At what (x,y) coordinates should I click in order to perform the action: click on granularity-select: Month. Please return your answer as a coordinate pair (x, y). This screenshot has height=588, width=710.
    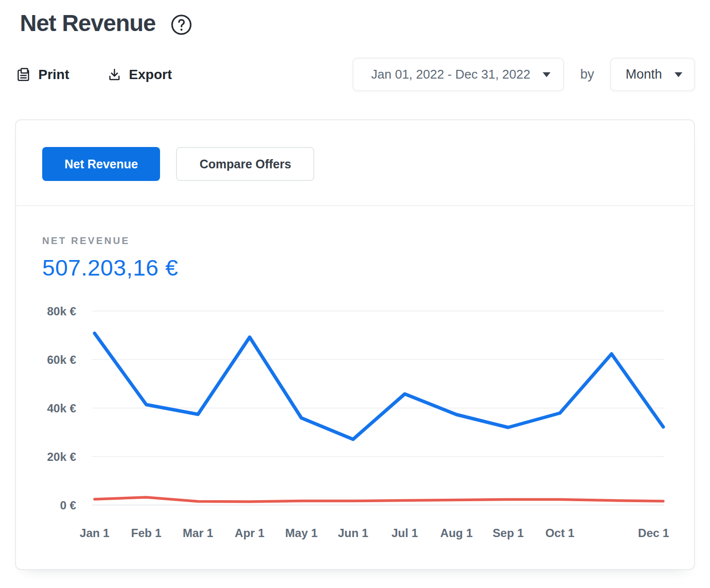
    Looking at the image, I should click on (653, 75).